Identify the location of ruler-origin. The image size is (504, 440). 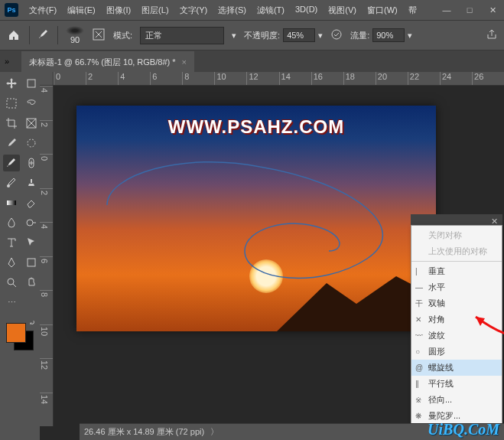
(47, 79).